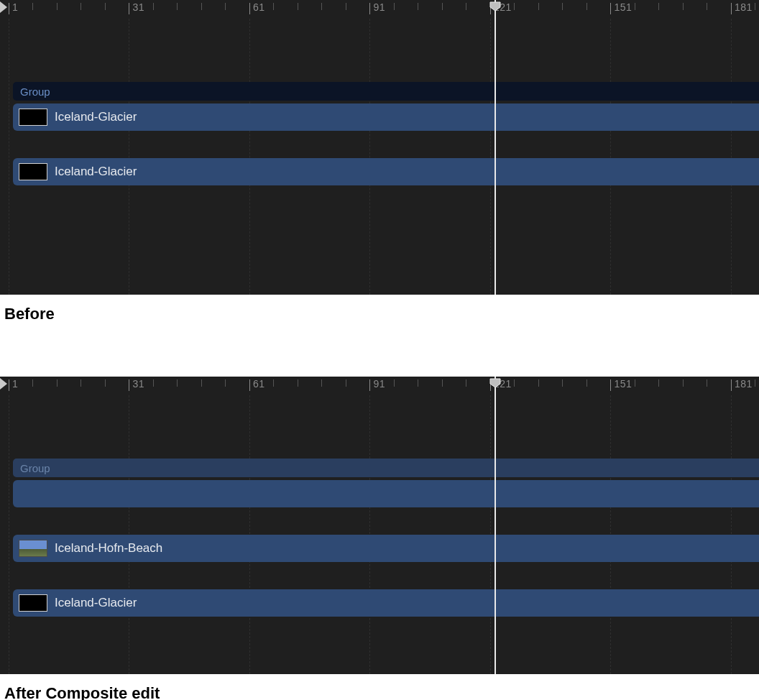 The image size is (759, 700). What do you see at coordinates (611, 385) in the screenshot?
I see `ruler-tick-major: 151` at bounding box center [611, 385].